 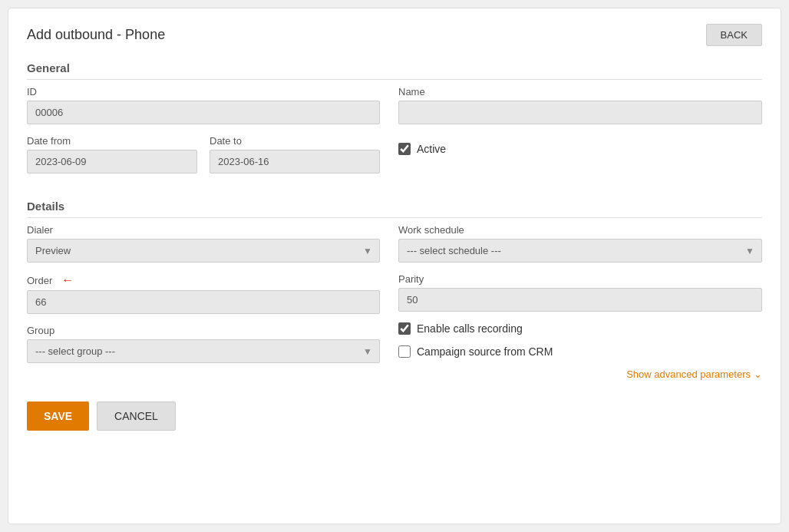 What do you see at coordinates (580, 352) in the screenshot?
I see `campaign-crm-row: Campaign source from CRM` at bounding box center [580, 352].